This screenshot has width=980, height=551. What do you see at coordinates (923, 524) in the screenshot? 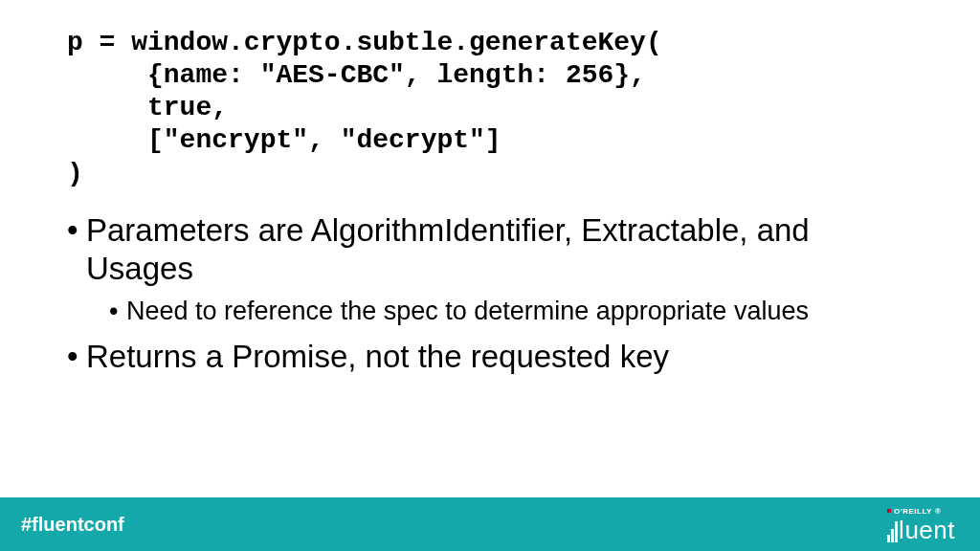
I see `fluent-logo: O'REILLY ® luent` at bounding box center [923, 524].